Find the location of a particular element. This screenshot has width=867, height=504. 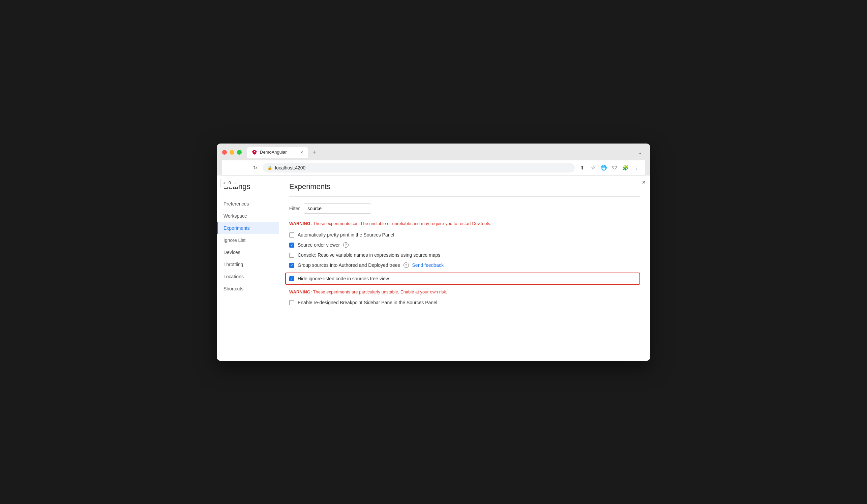

sidebar-item-workspace: Workspace is located at coordinates (248, 216).